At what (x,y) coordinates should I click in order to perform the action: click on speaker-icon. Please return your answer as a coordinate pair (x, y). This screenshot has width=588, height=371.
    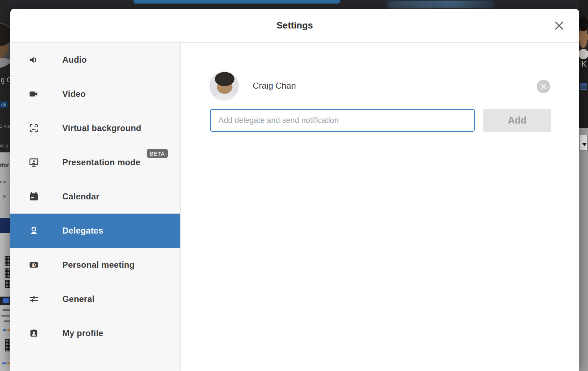
    Looking at the image, I should click on (34, 60).